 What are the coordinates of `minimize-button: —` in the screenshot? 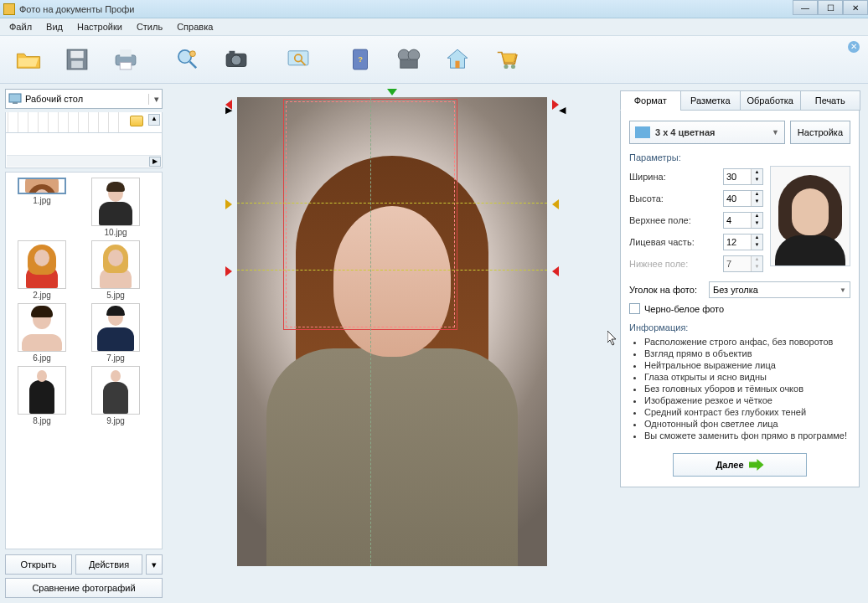 It's located at (805, 8).